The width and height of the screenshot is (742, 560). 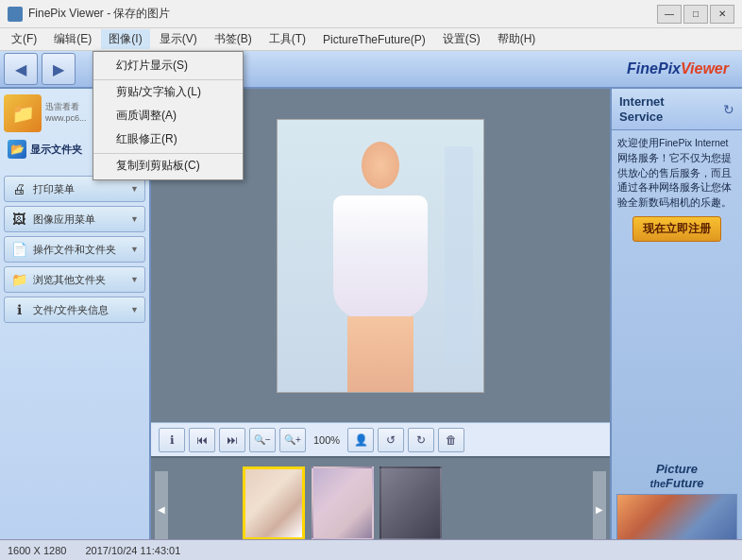 I want to click on datetime: 2017/10/24 11:43:01, so click(x=132, y=551).